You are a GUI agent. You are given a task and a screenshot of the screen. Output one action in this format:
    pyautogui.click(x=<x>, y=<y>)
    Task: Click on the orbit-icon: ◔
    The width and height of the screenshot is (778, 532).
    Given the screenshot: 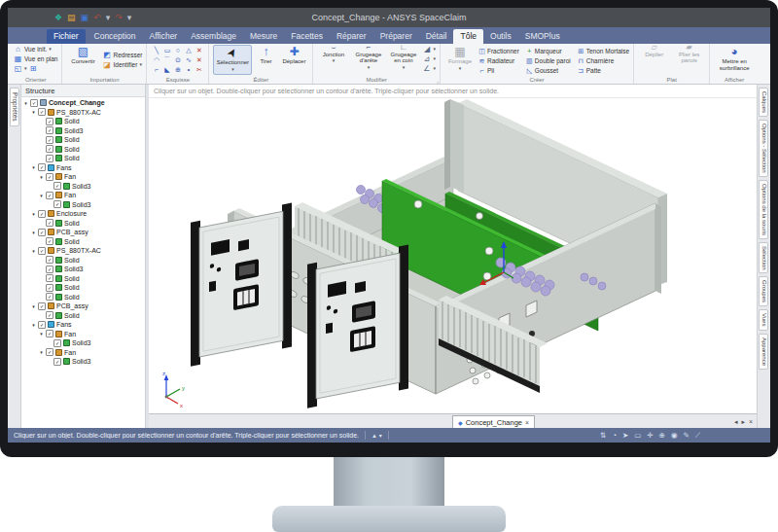 What is the action you would take?
    pyautogui.click(x=615, y=436)
    